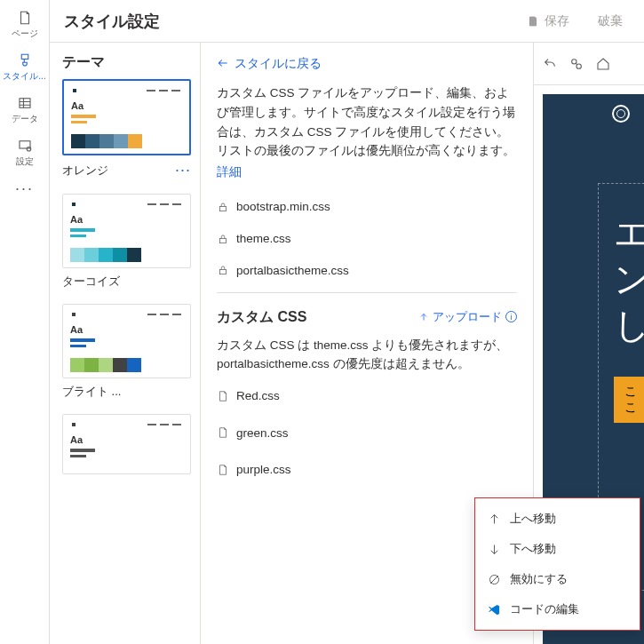  I want to click on ctx-move-up: 上へ移動, so click(558, 519).